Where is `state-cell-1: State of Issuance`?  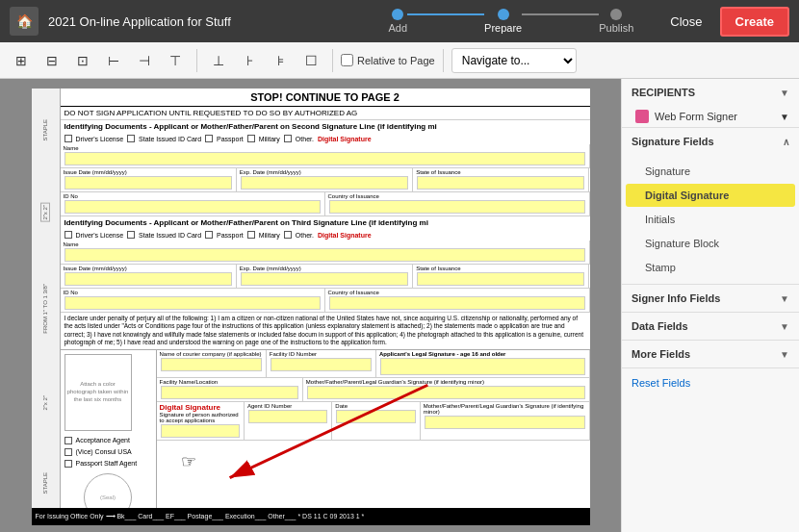
state-cell-1: State of Issuance is located at coordinates (501, 180).